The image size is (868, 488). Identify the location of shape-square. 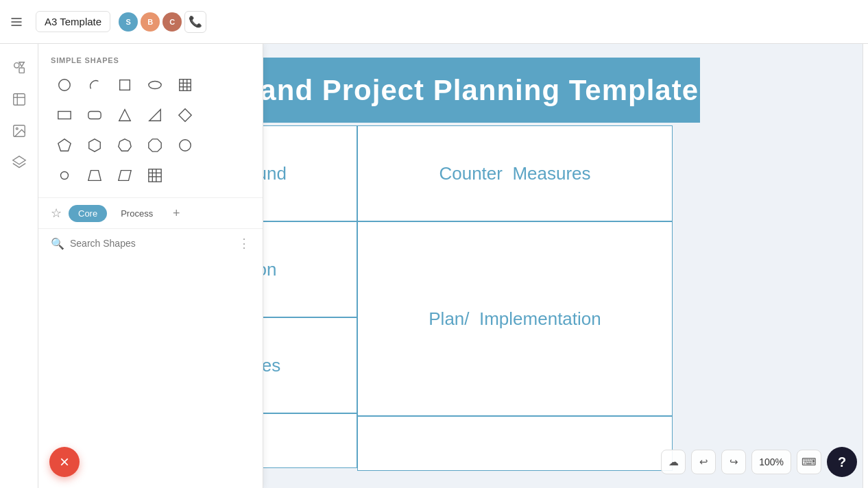
(125, 85).